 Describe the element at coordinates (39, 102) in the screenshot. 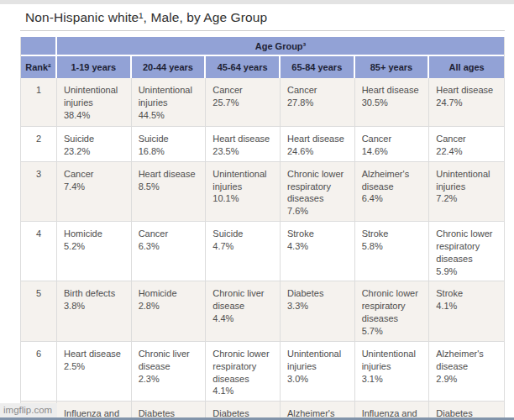

I see `rank-cell: 1` at that location.